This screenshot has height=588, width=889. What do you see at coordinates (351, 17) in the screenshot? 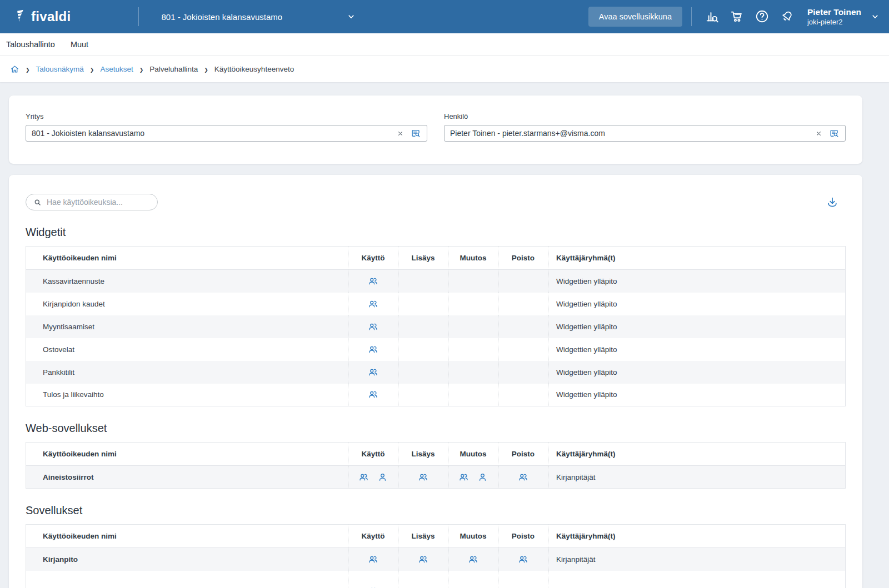
I see `chevron-down-icon` at bounding box center [351, 17].